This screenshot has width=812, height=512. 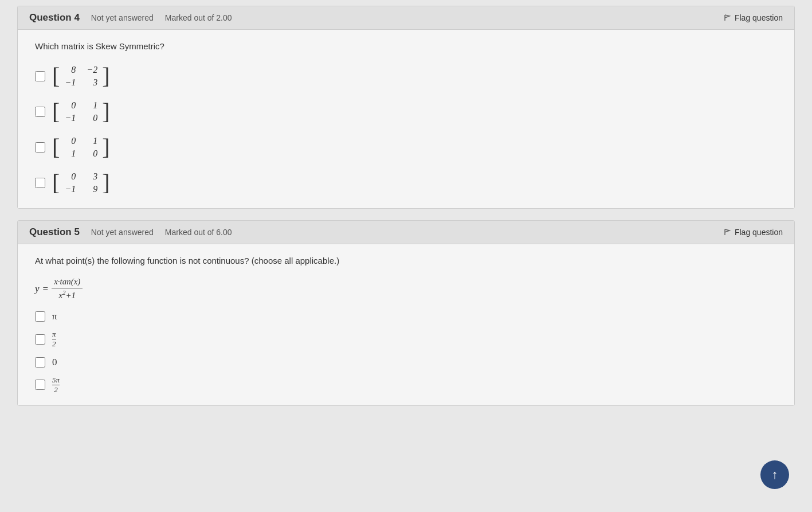 What do you see at coordinates (406, 289) in the screenshot?
I see `question-5-formula: y = x·tan(x) x2+1` at bounding box center [406, 289].